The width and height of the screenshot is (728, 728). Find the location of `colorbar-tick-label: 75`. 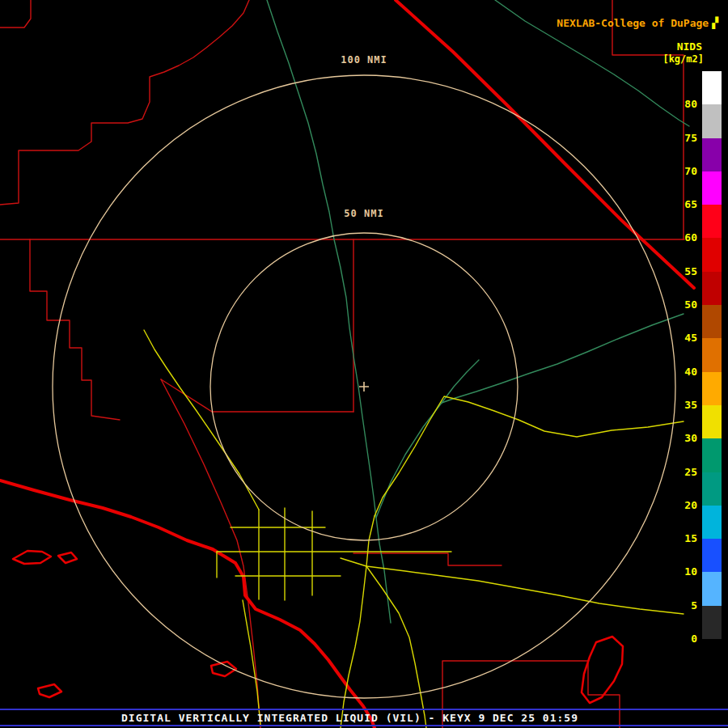

colorbar-tick-label: 75 is located at coordinates (679, 138).